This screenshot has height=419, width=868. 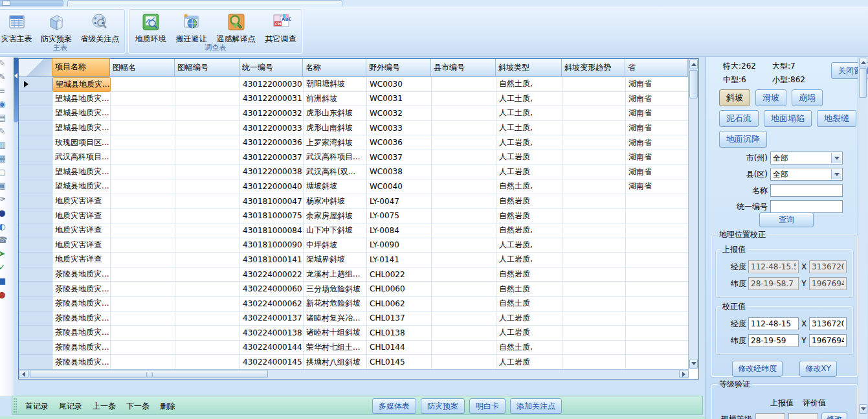 What do you see at coordinates (272, 158) in the screenshot?
I see `table-cell: 430122000037` at bounding box center [272, 158].